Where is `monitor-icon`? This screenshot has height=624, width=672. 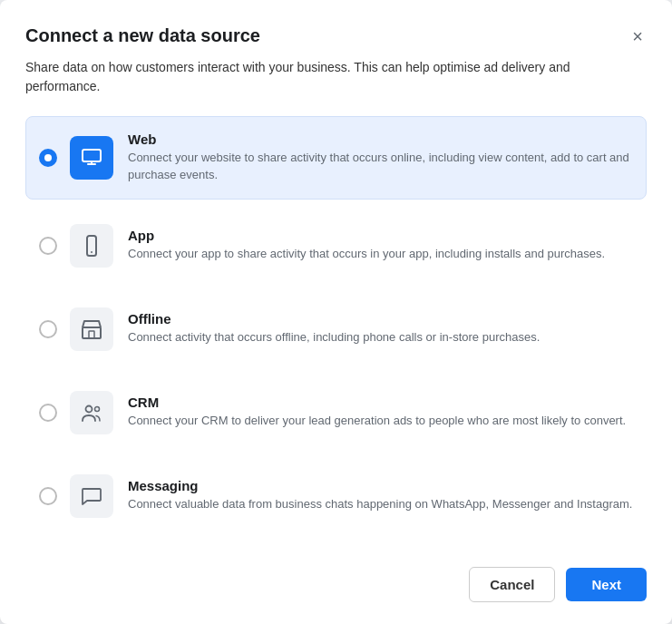
monitor-icon is located at coordinates (92, 158).